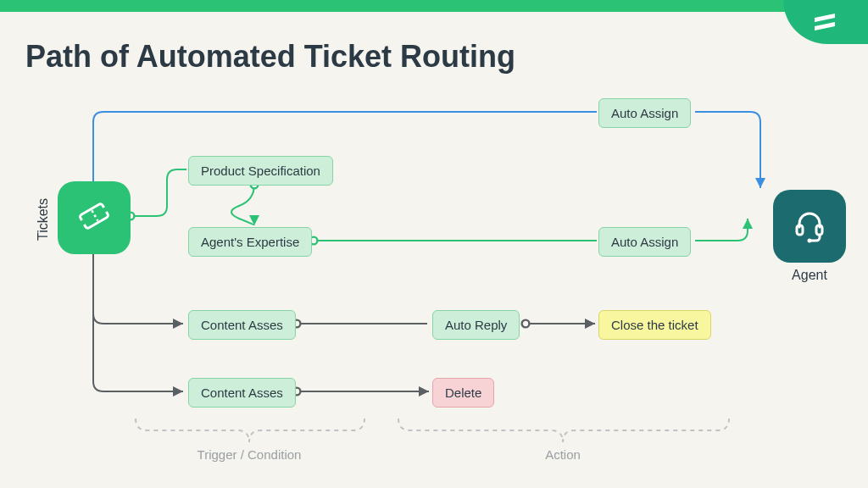 The image size is (868, 488). What do you see at coordinates (476, 325) in the screenshot?
I see `node-auto-reply: Auto Reply` at bounding box center [476, 325].